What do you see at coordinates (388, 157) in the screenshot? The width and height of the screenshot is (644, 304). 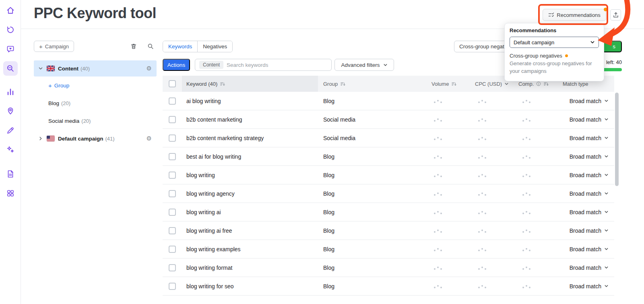 I see `table-row: best ai for blog writing Blog Broad matc…` at bounding box center [388, 157].